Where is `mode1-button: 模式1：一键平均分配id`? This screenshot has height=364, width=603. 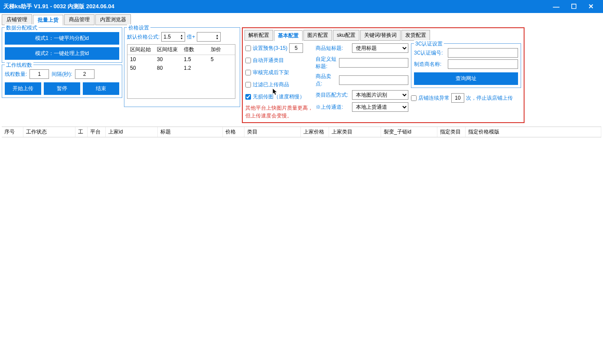 mode1-button: 模式1：一键平均分配id is located at coordinates (62, 38).